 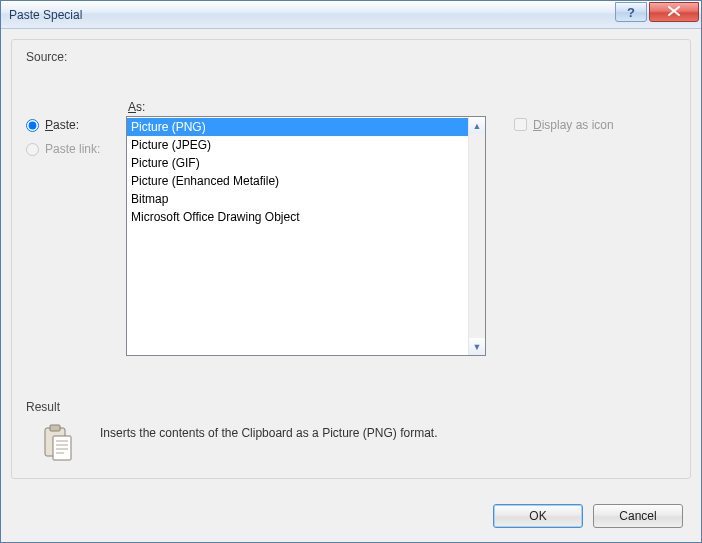 What do you see at coordinates (58, 444) in the screenshot?
I see `clipboard-icon` at bounding box center [58, 444].